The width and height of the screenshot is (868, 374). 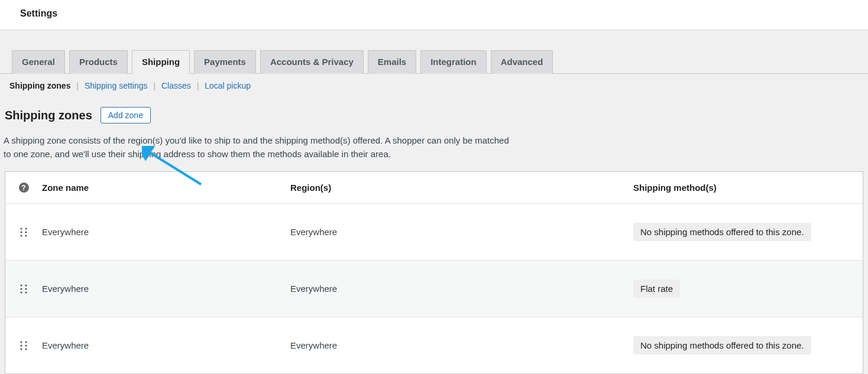 What do you see at coordinates (434, 289) in the screenshot?
I see `table-row: Everywhere Everywhere Flat rate` at bounding box center [434, 289].